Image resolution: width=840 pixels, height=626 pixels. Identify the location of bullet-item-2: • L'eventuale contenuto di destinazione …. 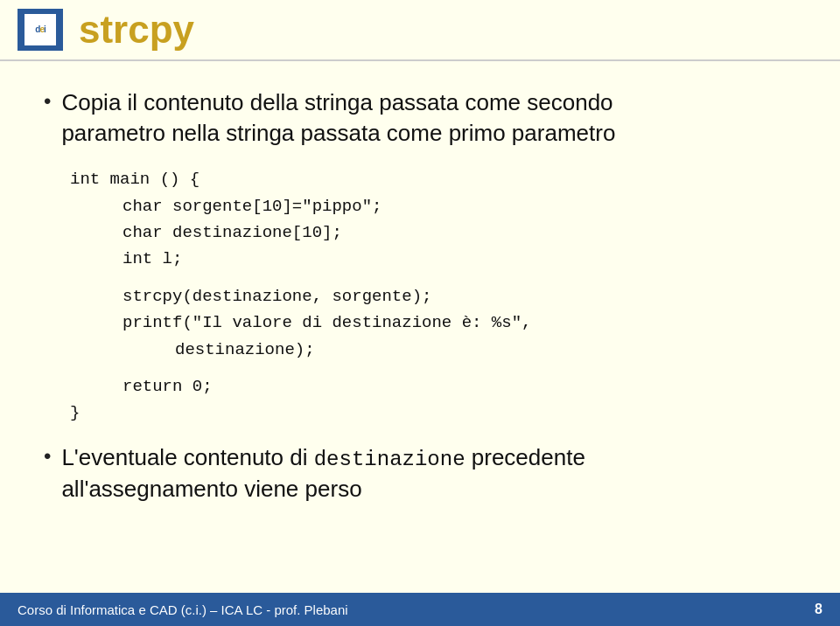
(420, 474).